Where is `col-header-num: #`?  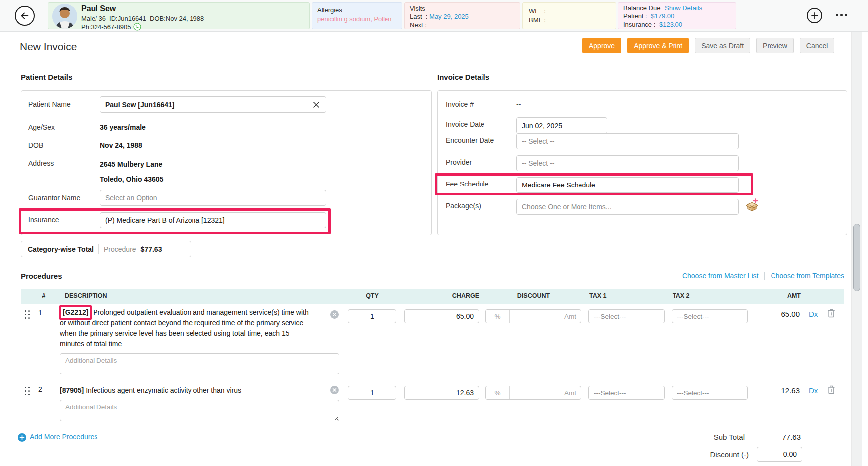
col-header-num: # is located at coordinates (44, 296).